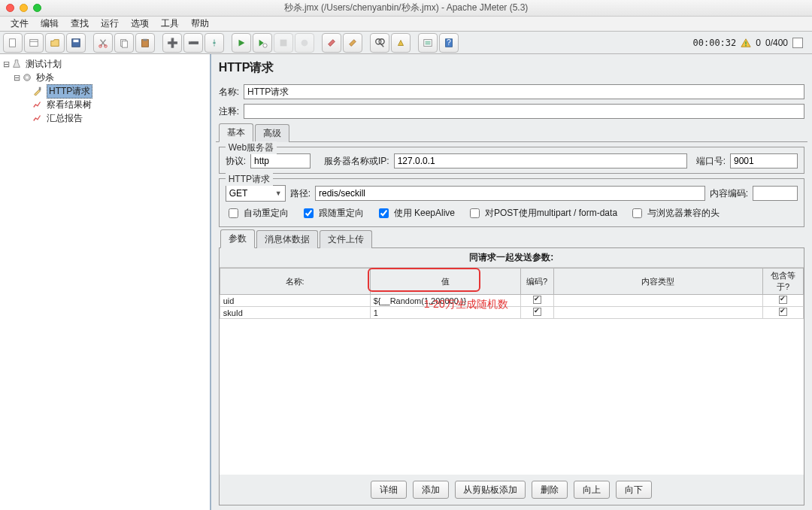  Describe the element at coordinates (783, 281) in the screenshot. I see `col-equals: 包含等于?` at that location.